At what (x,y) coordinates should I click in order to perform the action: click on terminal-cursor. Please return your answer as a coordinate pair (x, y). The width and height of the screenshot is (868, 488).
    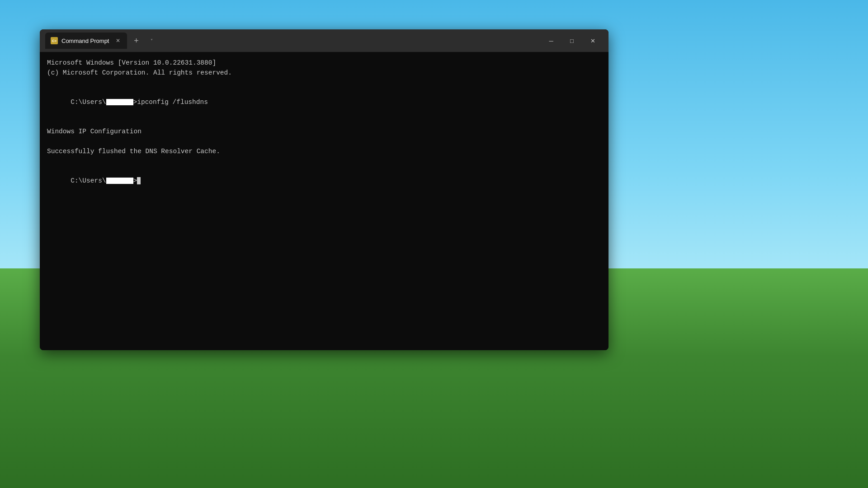
    Looking at the image, I should click on (139, 181).